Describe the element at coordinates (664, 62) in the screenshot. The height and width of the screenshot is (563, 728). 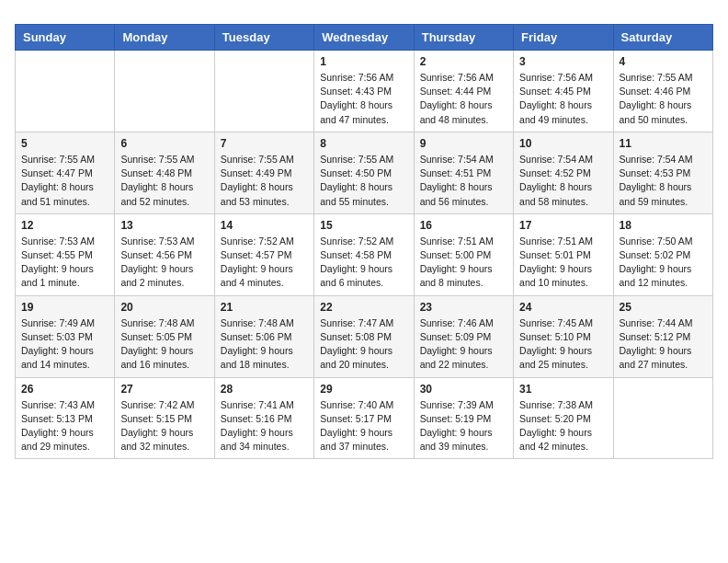
I see `day-number: 4` at that location.